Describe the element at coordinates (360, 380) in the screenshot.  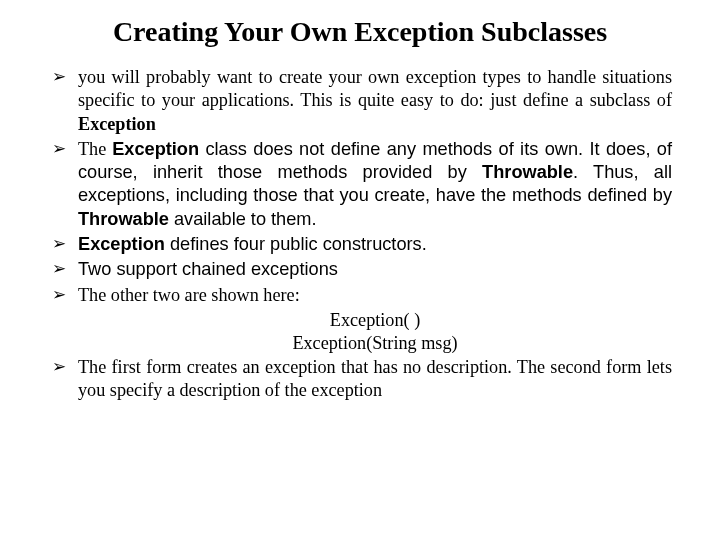
I see `bullet-item: The first form creates an exception that…` at that location.